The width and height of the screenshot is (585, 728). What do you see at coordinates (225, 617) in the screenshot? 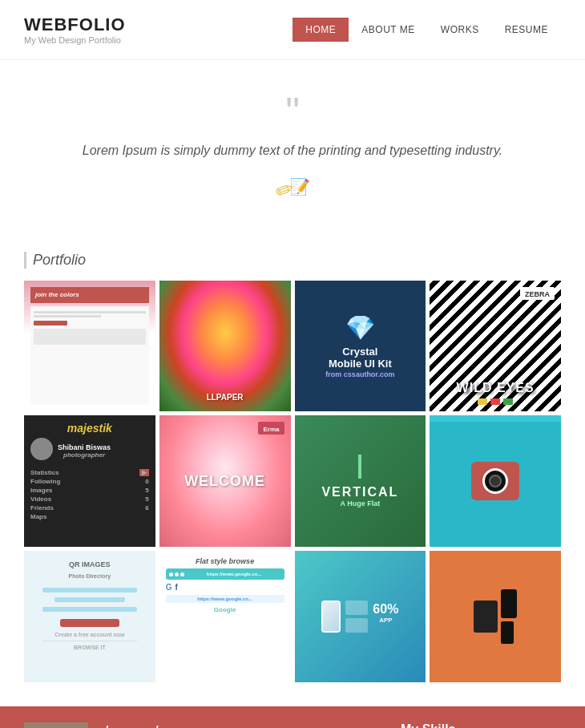
I see `portfolio-item-10: Flat style browse https://www.google.co.…` at bounding box center [225, 617].